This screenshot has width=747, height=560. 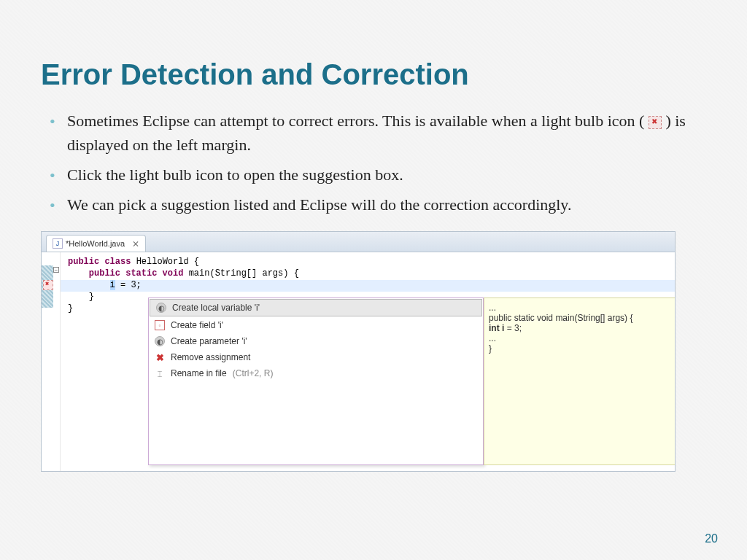 I want to click on remove-icon: ✖, so click(x=160, y=357).